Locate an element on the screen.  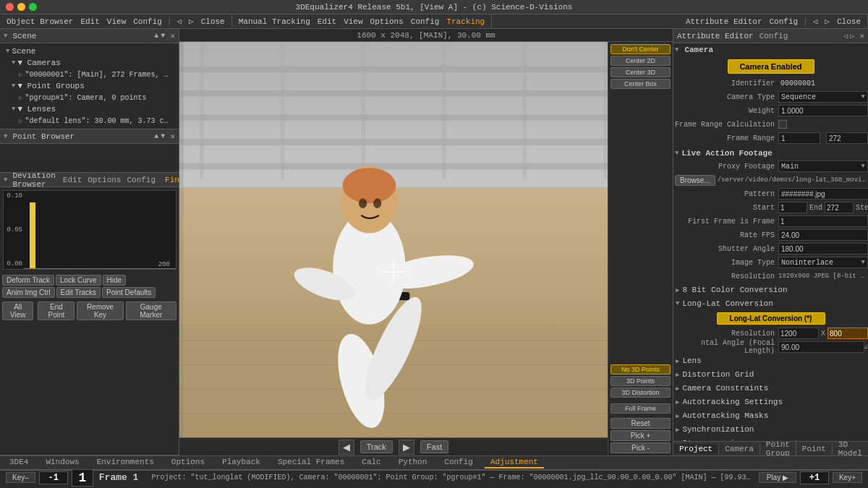
camera-constraints-section: ▶ Camera Constraints is located at coordinates (771, 388).